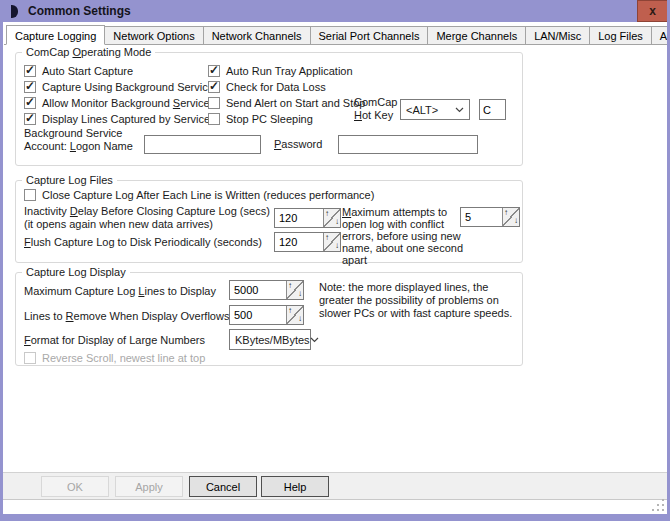 The height and width of the screenshot is (521, 670). I want to click on tab-network-channels: Network Channels, so click(257, 35).